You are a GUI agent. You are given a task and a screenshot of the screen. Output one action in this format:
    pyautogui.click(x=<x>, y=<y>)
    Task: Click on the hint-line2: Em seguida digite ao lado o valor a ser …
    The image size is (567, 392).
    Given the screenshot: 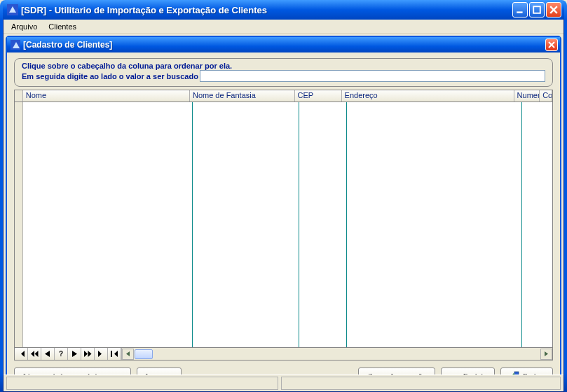 What is the action you would take?
    pyautogui.click(x=110, y=76)
    